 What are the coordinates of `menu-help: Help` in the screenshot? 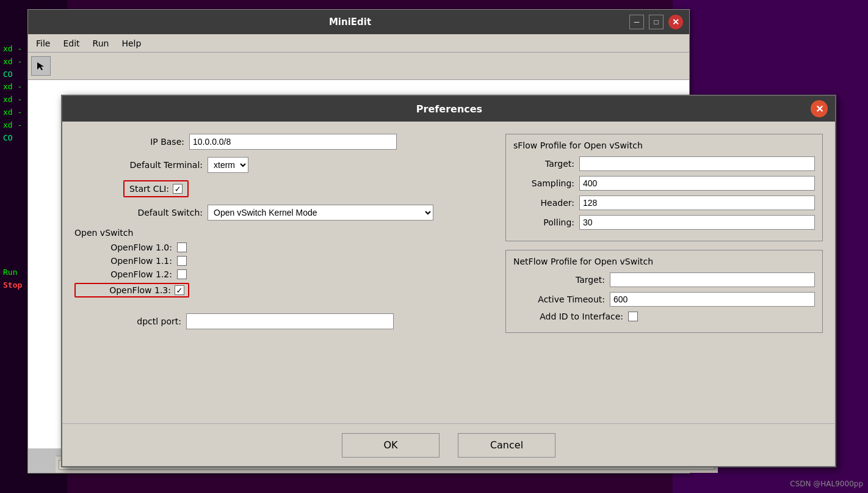 It's located at (131, 43).